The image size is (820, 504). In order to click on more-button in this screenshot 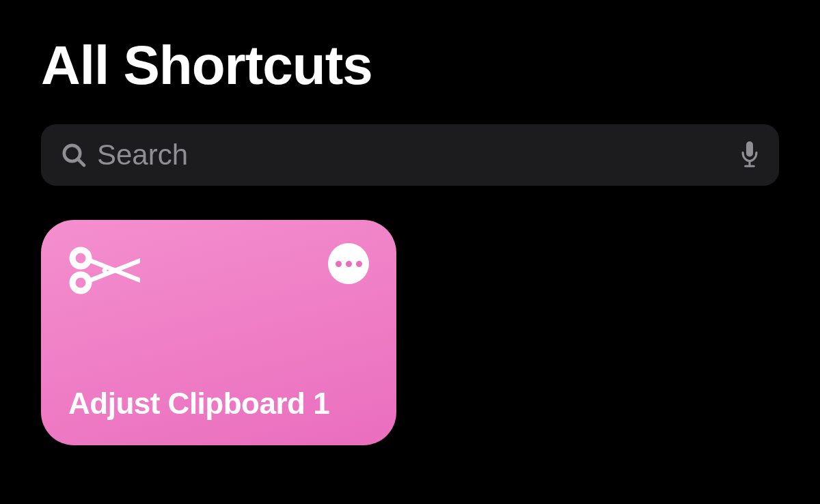, I will do `click(348, 264)`.